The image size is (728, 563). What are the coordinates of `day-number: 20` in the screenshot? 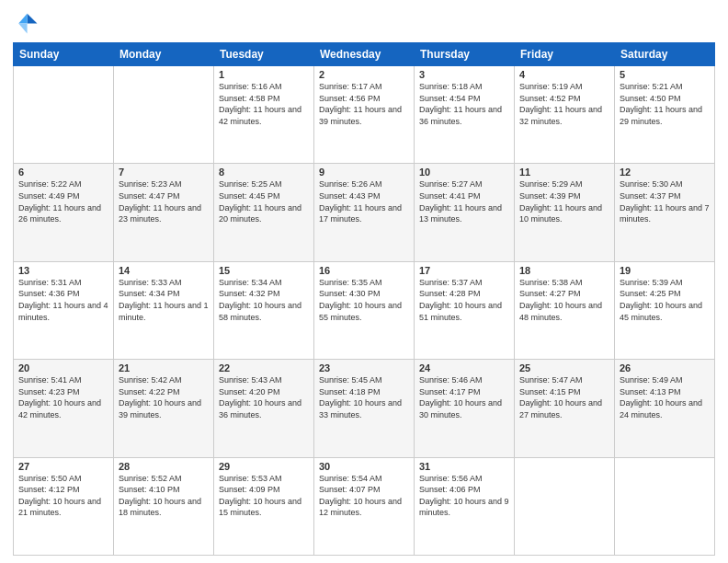 It's located at (63, 368).